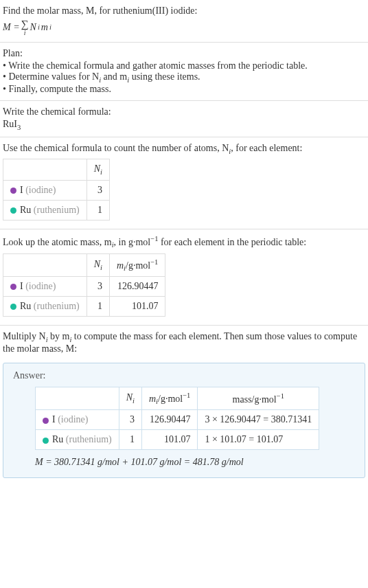  What do you see at coordinates (84, 265) in the screenshot?
I see `table-header-row: Ni mi/g·mol−1` at bounding box center [84, 265].